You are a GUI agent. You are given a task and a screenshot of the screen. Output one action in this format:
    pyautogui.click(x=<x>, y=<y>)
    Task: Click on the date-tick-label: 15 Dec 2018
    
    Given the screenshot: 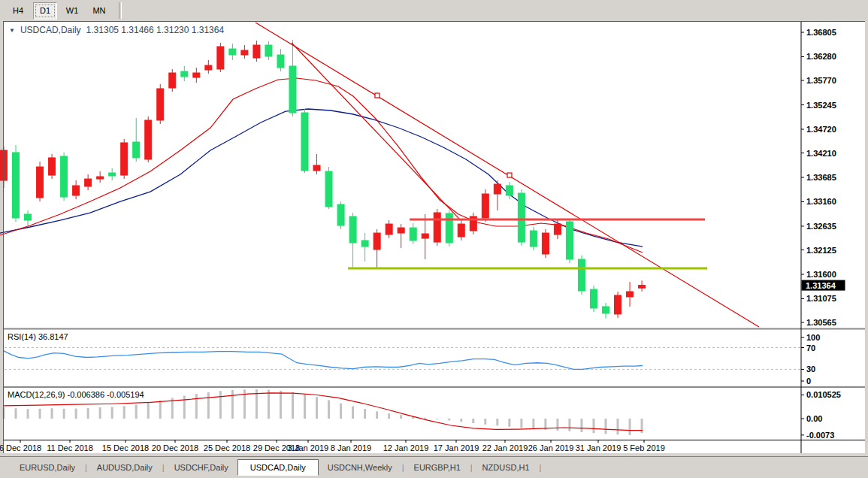 What is the action you would take?
    pyautogui.click(x=126, y=448)
    